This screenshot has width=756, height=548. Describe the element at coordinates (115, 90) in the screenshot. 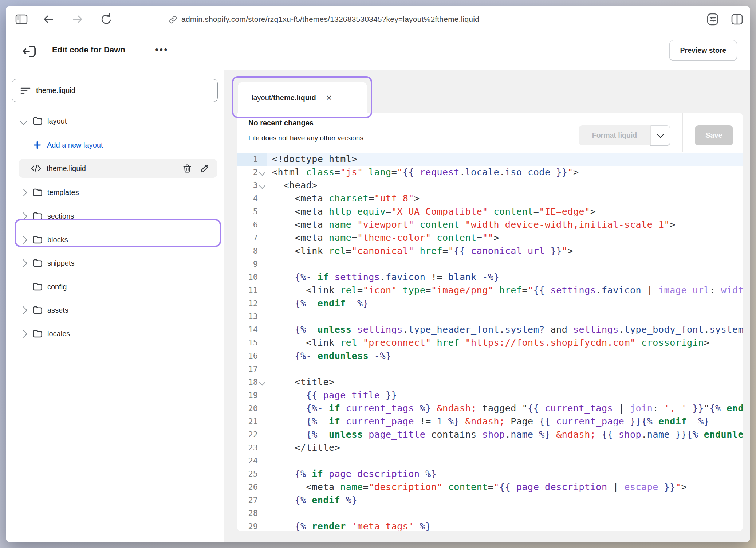

I see `file-search` at that location.